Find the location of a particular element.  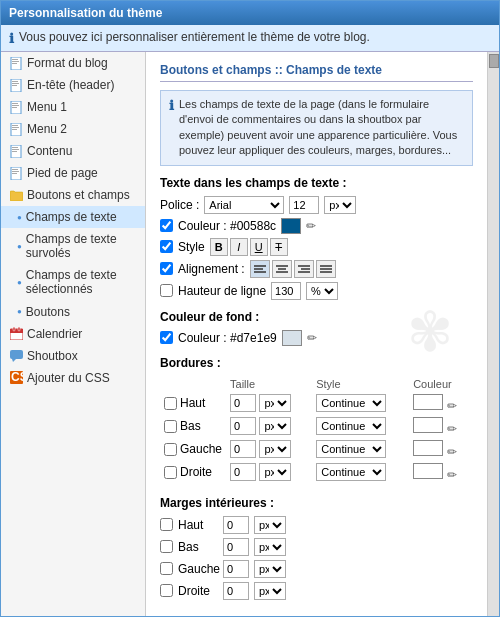

scrollbar is located at coordinates (493, 334).